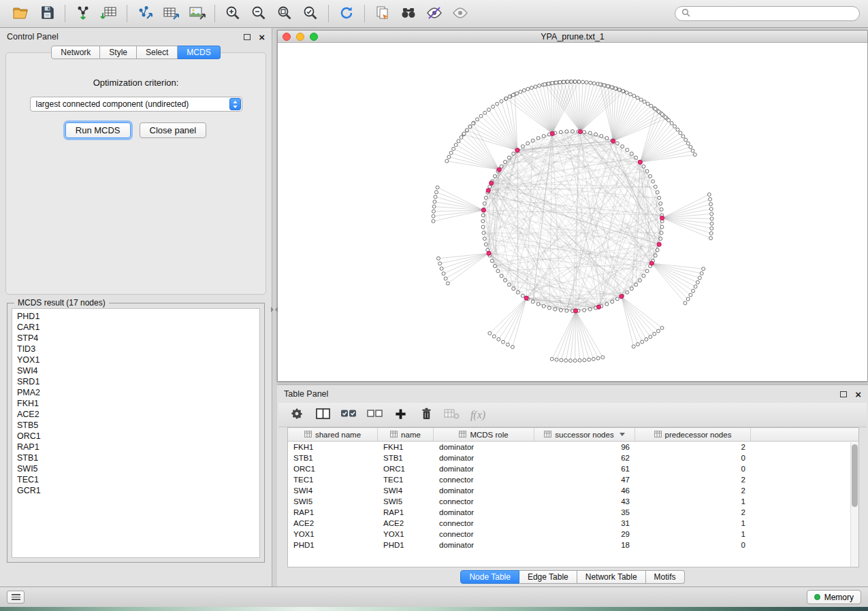  What do you see at coordinates (109, 14) in the screenshot?
I see `import-table-button` at bounding box center [109, 14].